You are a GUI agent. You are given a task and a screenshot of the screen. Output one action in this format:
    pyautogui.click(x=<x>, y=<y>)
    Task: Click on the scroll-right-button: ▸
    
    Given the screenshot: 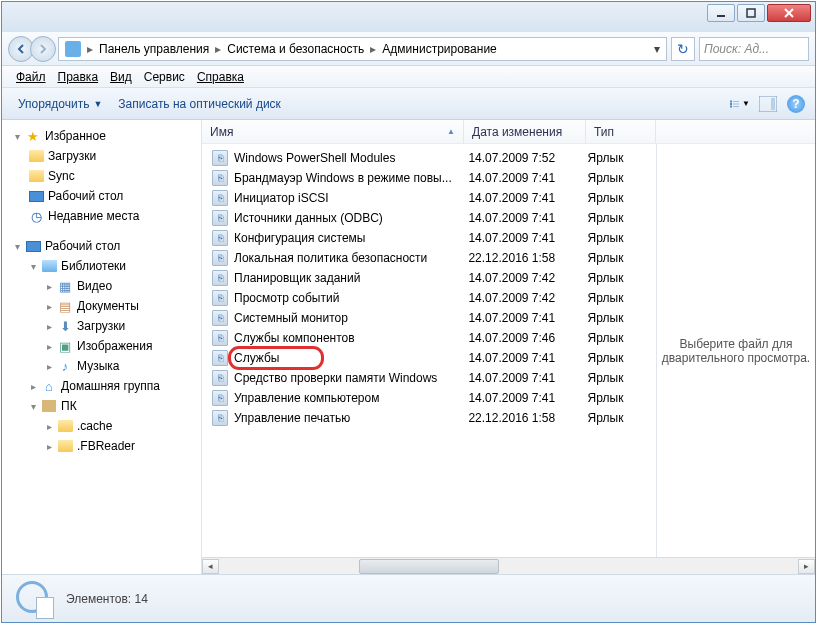 What is the action you would take?
    pyautogui.click(x=806, y=566)
    